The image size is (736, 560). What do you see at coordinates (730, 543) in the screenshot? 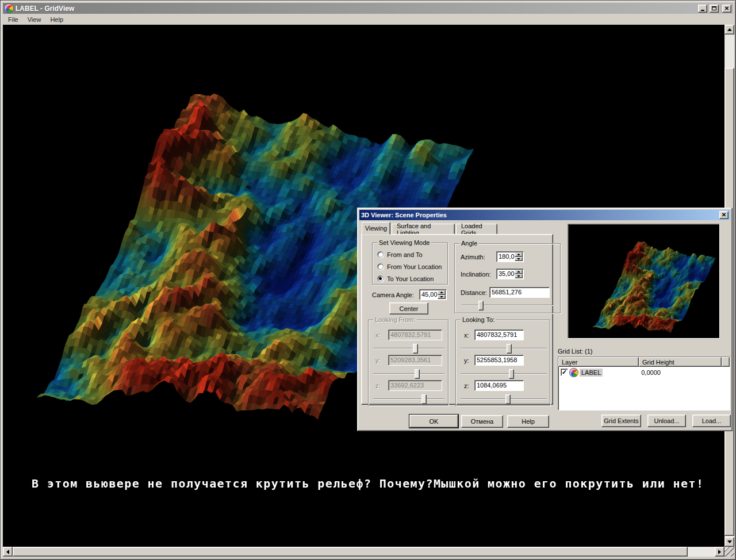
I see `arrow-down-icon` at bounding box center [730, 543].